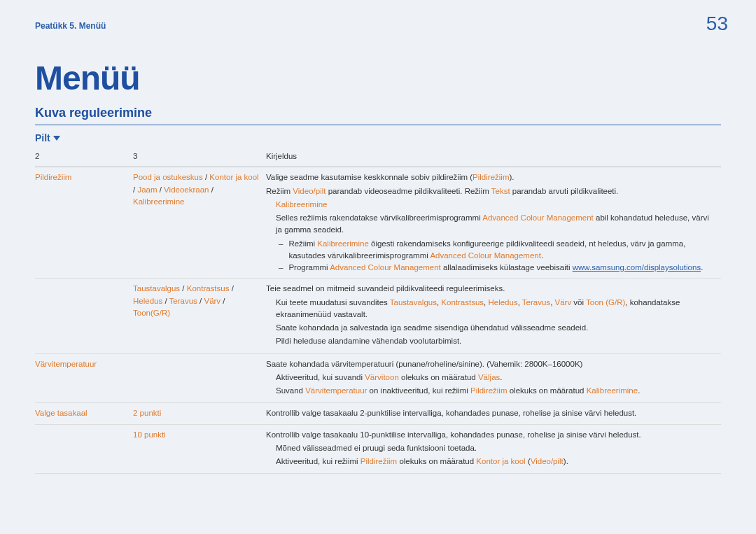  Describe the element at coordinates (491, 435) in the screenshot. I see `txt: Kontrollib valge tasakaalu 10-punktilise…` at that location.